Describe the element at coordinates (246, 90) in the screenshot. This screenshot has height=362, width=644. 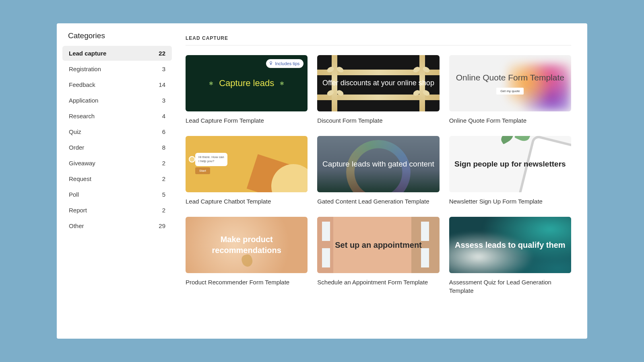
I see `template-card-lead-capture-form: Includes tips ✱ Capture leads ✱ Lead Cap…` at that location.